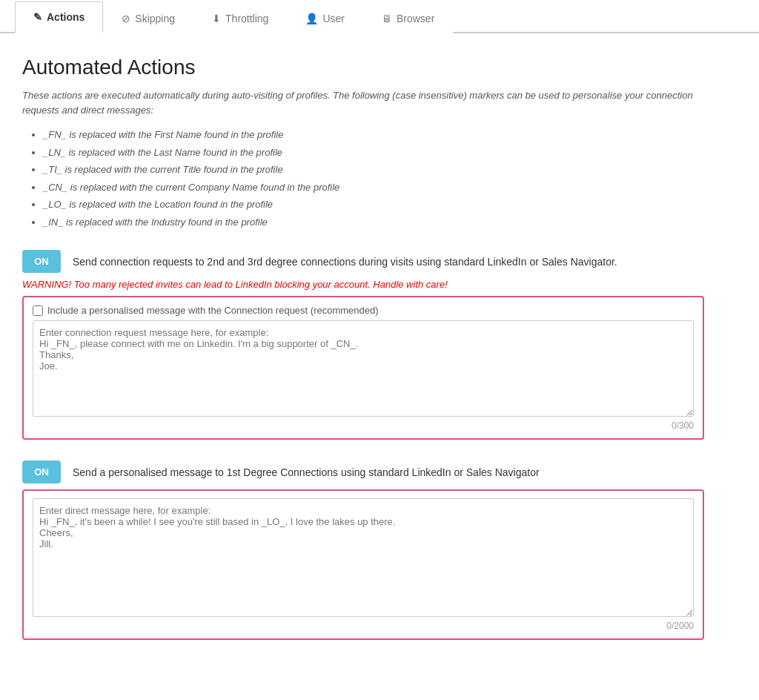  What do you see at coordinates (374, 170) in the screenshot?
I see `list-item: _TI_ is replaced with the current Title …` at bounding box center [374, 170].